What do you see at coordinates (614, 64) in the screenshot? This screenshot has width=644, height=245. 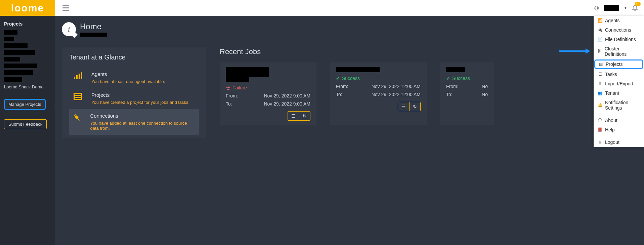 I see `menu-label: Projects` at bounding box center [614, 64].